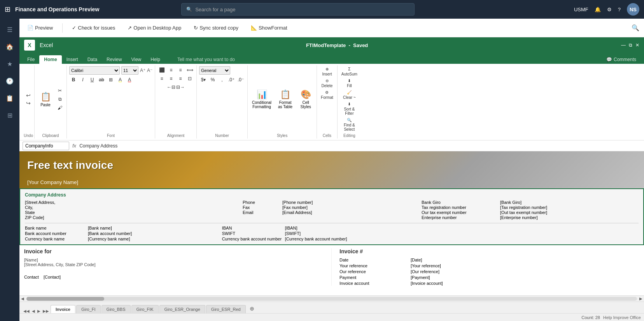 This screenshot has width=644, height=321. Describe the element at coordinates (156, 60) in the screenshot. I see `tab-help: Help` at that location.